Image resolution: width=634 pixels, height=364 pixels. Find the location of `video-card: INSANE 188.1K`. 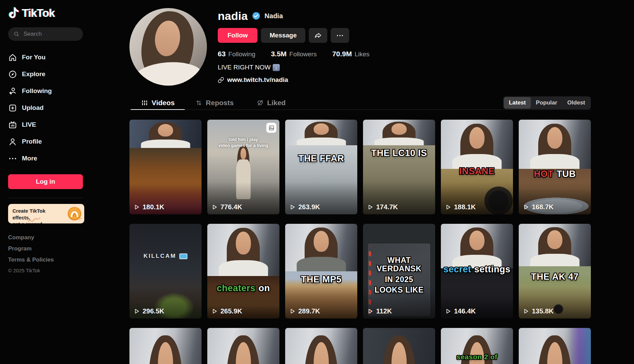

video-card: INSANE 188.1K is located at coordinates (477, 167).